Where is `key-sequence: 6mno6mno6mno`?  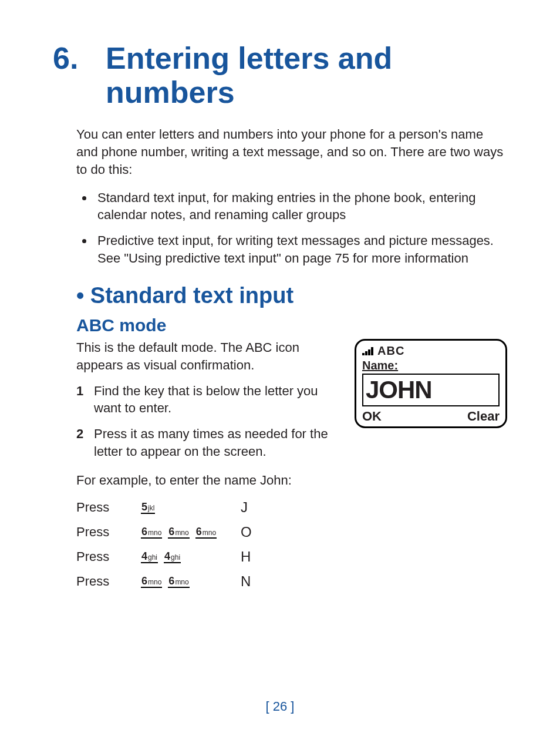 key-sequence: 6mno6mno6mno is located at coordinates (191, 532).